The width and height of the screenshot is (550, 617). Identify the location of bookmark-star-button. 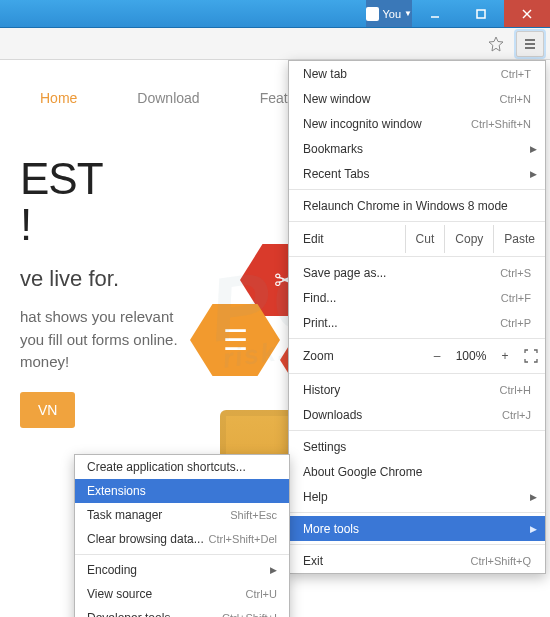
(496, 44).